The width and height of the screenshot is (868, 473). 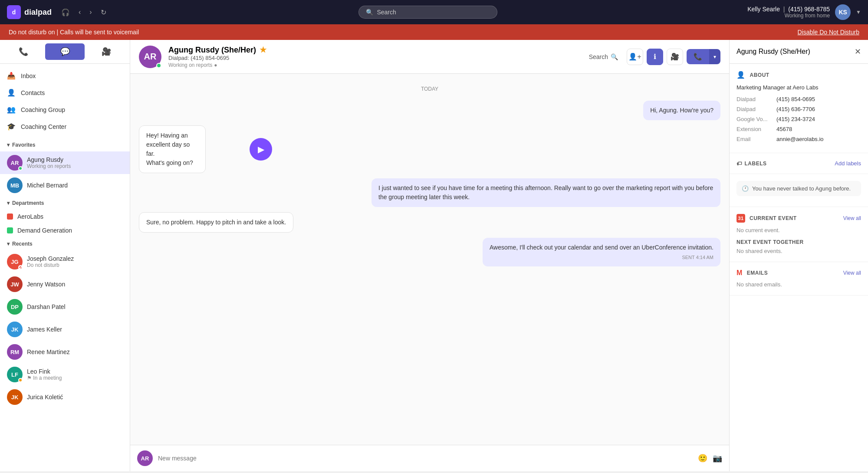 What do you see at coordinates (75, 374) in the screenshot?
I see `leo-fink-info: Leo Fink ⚑ In a meeting` at bounding box center [75, 374].